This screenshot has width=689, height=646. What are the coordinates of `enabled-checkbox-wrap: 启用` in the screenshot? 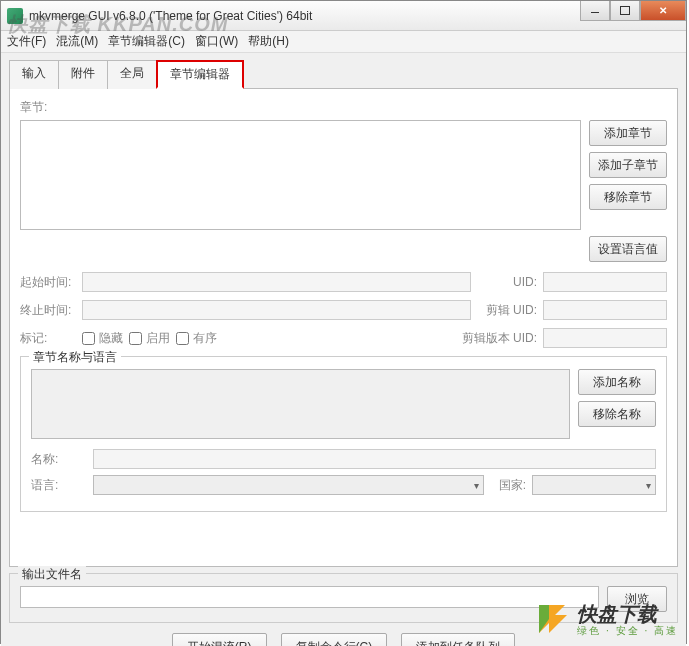 It's located at (150, 338).